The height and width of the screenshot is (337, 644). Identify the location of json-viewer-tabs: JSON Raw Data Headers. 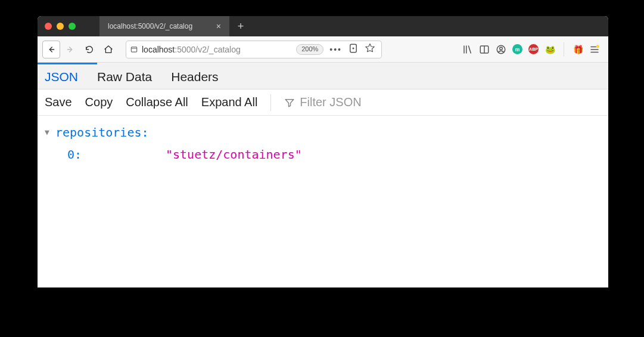
(323, 76).